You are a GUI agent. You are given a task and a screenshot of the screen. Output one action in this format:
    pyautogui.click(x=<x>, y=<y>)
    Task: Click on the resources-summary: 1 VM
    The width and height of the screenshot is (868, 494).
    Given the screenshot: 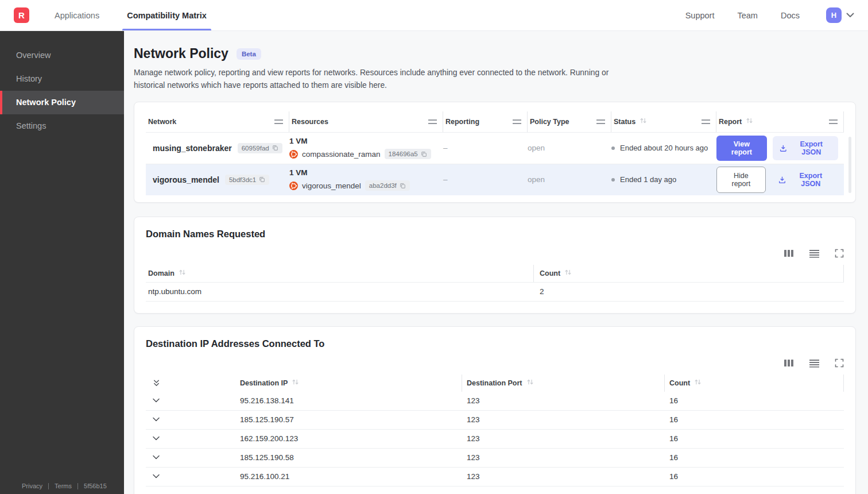 What is the action you would take?
    pyautogui.click(x=363, y=172)
    